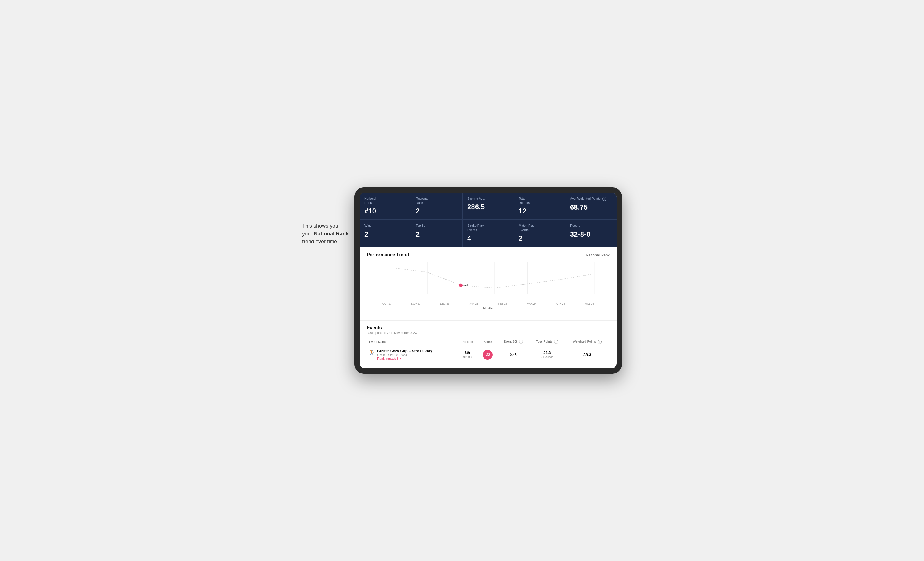 This screenshot has width=924, height=561. I want to click on stat-regional-rank-label: RegionalRank, so click(436, 201).